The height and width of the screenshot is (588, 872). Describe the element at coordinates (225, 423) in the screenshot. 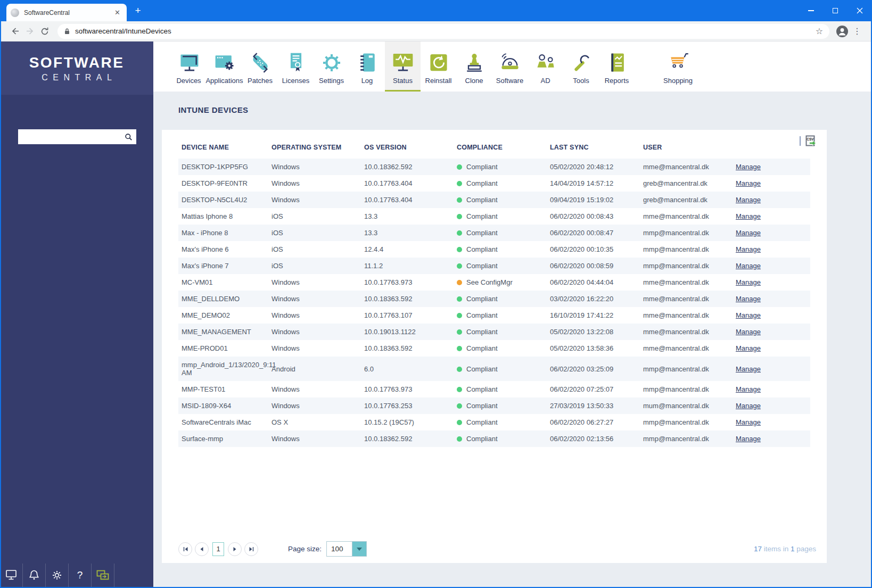

I see `device-name-cell: SoftwareCentrals iMac` at that location.